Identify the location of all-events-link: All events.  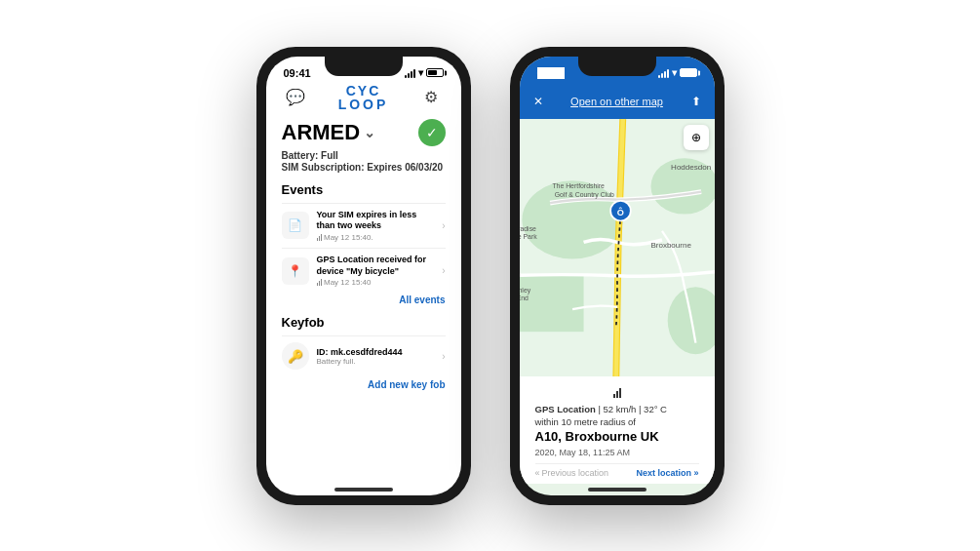
(364, 300).